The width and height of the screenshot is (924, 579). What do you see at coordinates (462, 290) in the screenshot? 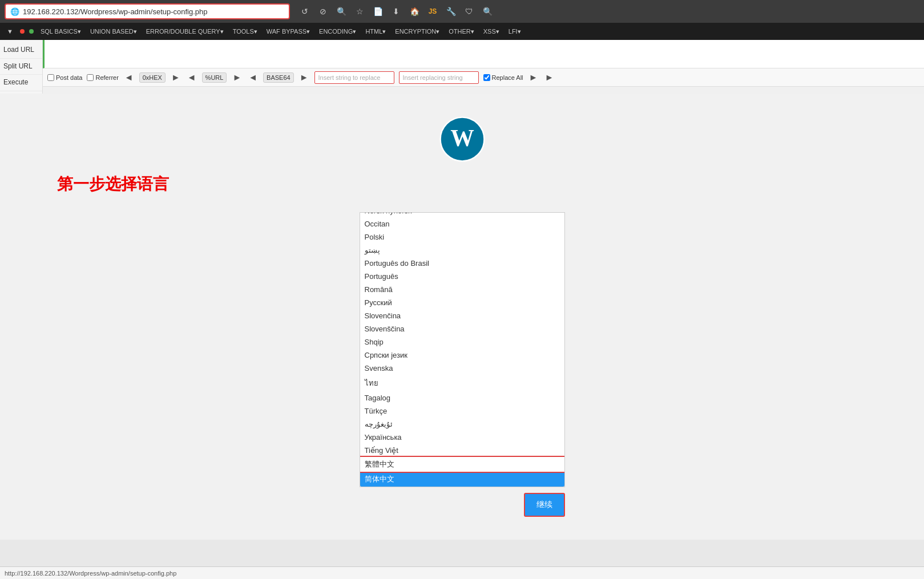
I see `lang-option-7: Română` at bounding box center [462, 290].